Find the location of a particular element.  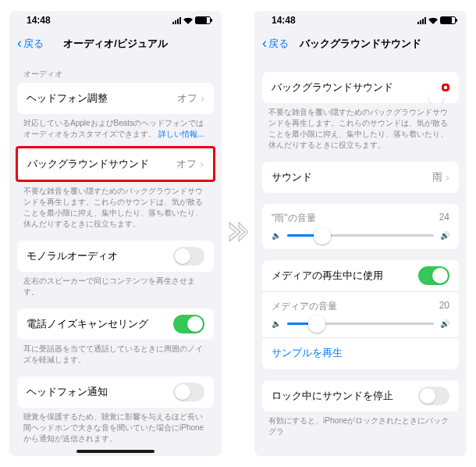

details-link: 詳しい情報… is located at coordinates (182, 134).